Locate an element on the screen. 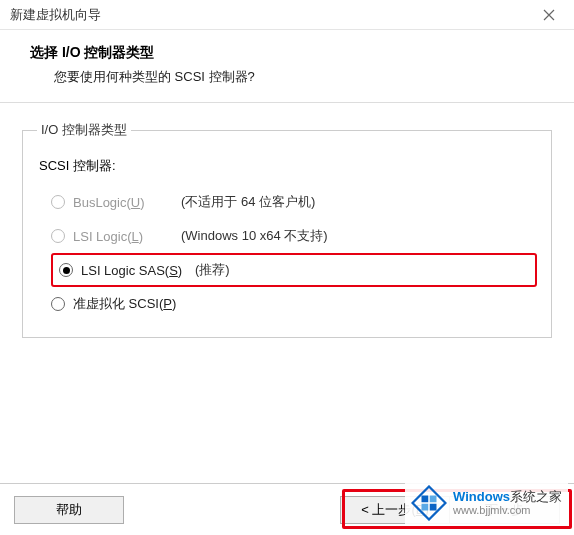  titlebar: 新建虚拟机向导 is located at coordinates (287, 15).